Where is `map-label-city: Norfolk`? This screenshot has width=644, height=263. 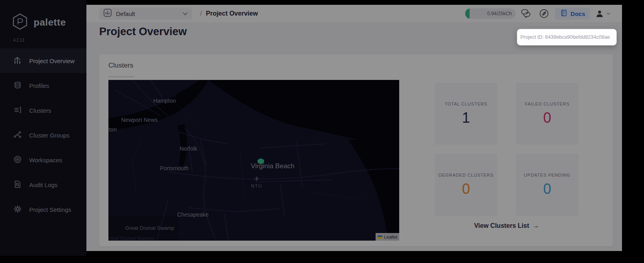 map-label-city: Norfolk is located at coordinates (188, 149).